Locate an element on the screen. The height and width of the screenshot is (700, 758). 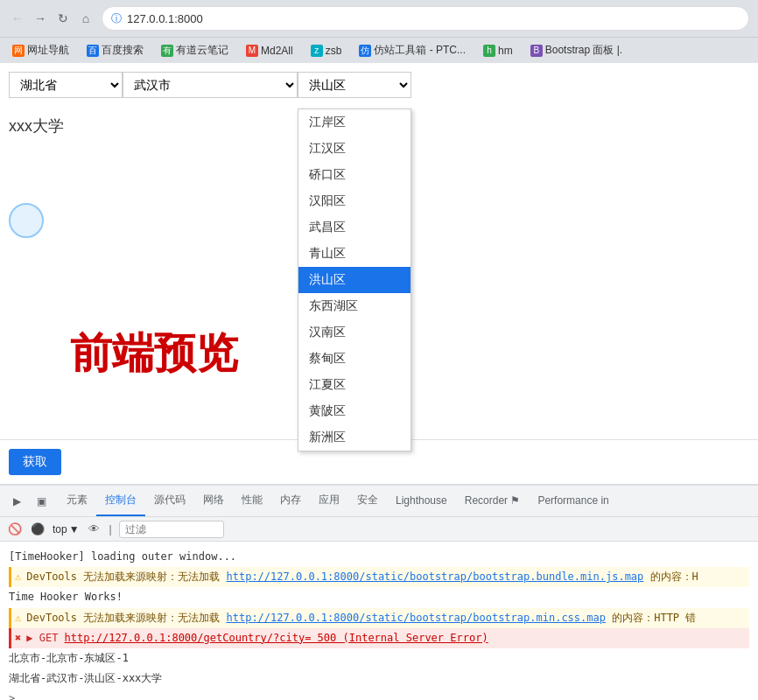
browser-toolbar: ← → ↻ ⌂ ⓘ 127.0.0.1:8000 is located at coordinates (379, 18).